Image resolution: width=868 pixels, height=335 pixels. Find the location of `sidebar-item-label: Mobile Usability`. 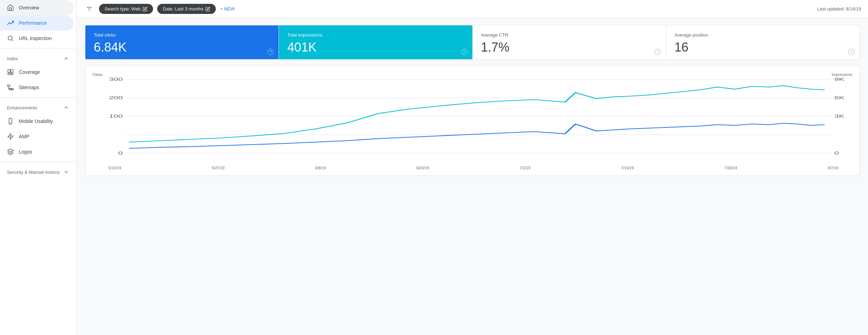

sidebar-item-label: Mobile Usability is located at coordinates (36, 121).